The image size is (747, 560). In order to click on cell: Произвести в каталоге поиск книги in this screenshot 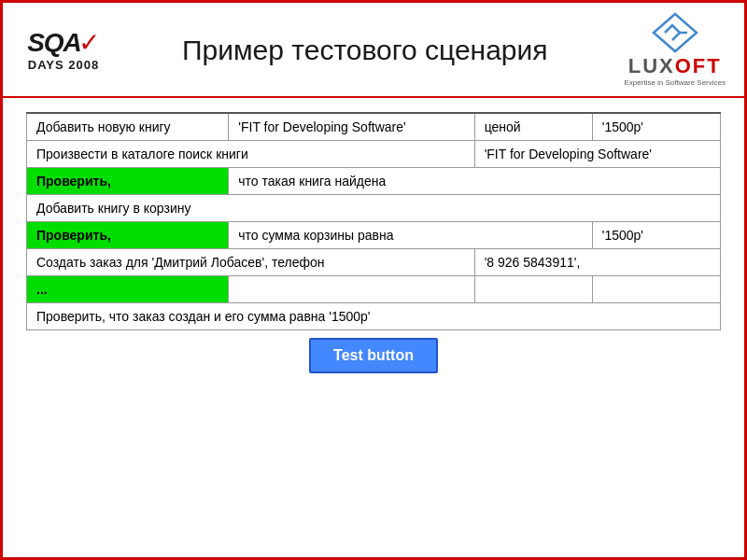, I will do `click(251, 155)`.